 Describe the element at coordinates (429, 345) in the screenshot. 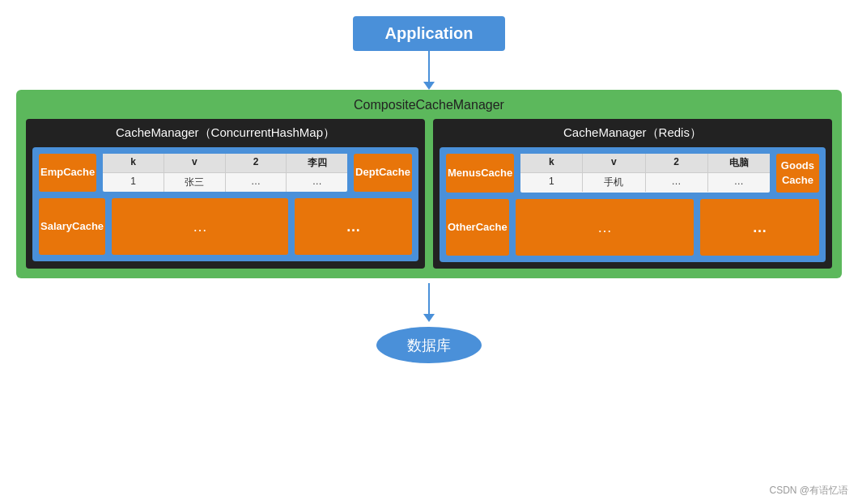

I see `database-oval: 数据库` at that location.